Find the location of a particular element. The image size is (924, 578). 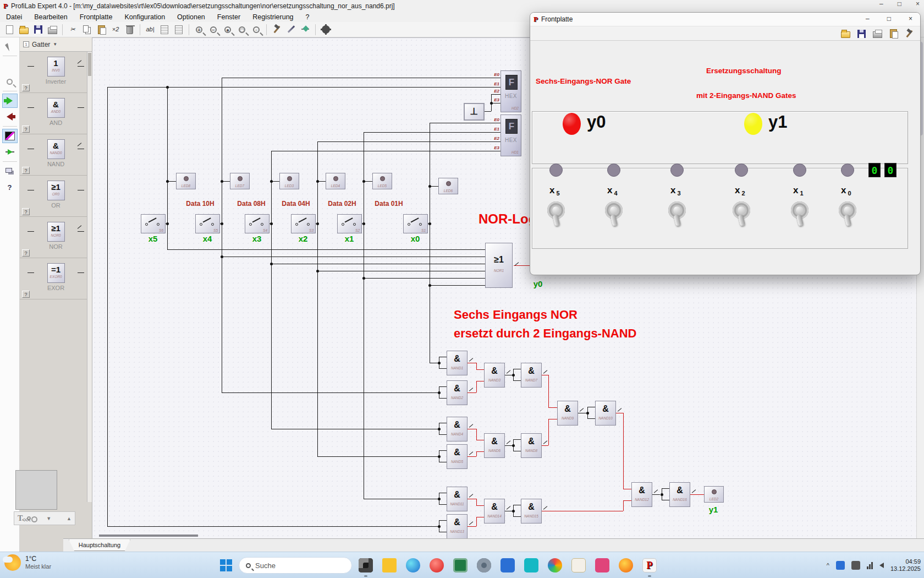

select-pointer-icon is located at coordinates (10, 46).